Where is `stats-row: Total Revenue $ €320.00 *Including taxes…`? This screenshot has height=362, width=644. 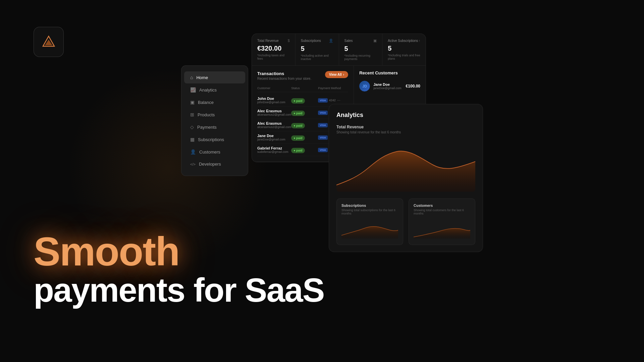 stats-row: Total Revenue $ €320.00 *Including taxes… is located at coordinates (339, 50).